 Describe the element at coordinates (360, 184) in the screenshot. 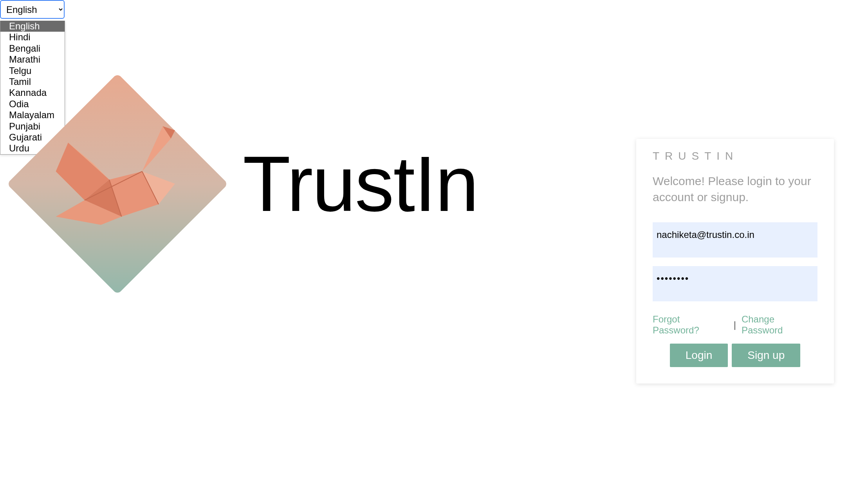

I see `brand-name: TrustIn` at that location.